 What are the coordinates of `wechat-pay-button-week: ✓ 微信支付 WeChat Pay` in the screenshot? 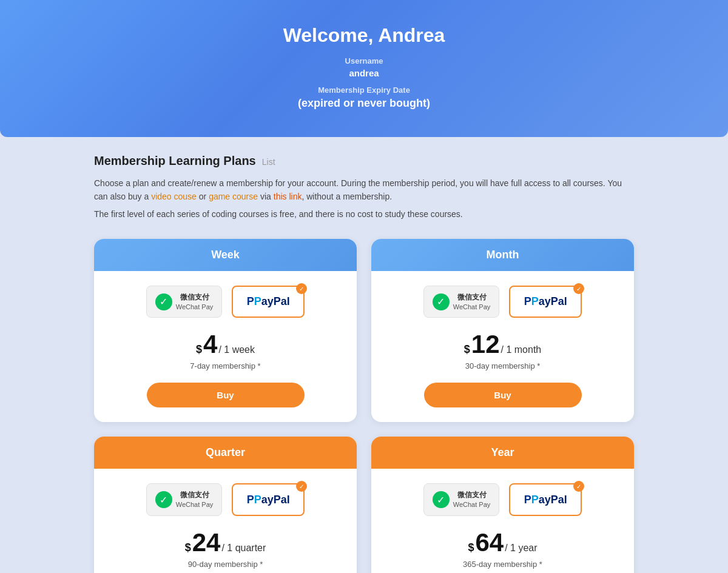 It's located at (184, 302).